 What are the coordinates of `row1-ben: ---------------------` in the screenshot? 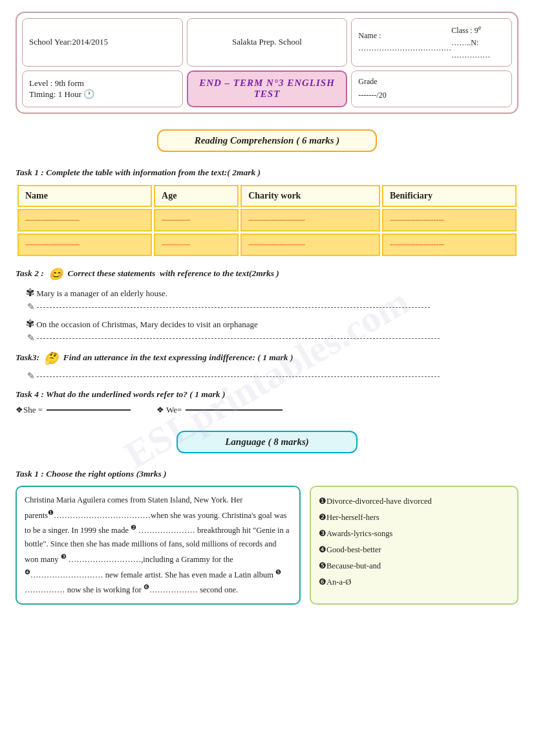 It's located at (449, 220).